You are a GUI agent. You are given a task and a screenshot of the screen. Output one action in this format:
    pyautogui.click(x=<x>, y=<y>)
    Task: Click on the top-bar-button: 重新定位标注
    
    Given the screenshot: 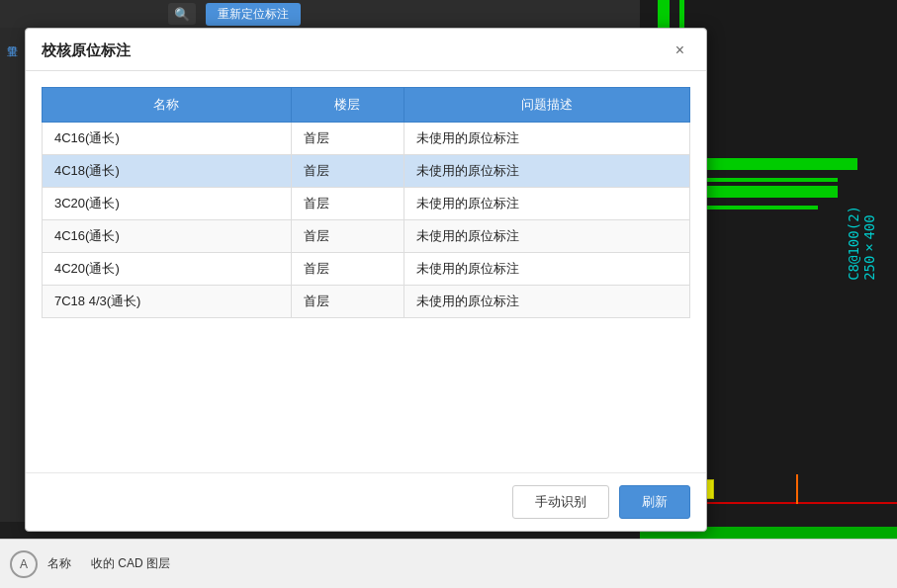 What is the action you would take?
    pyautogui.click(x=253, y=14)
    